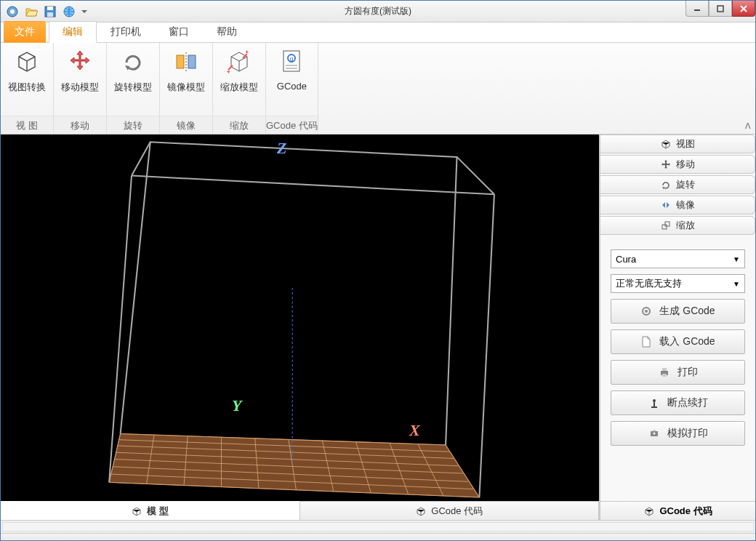 This screenshot has width=756, height=541. What do you see at coordinates (292, 80) in the screenshot?
I see `ribbon-gcode: g GCode` at bounding box center [292, 80].